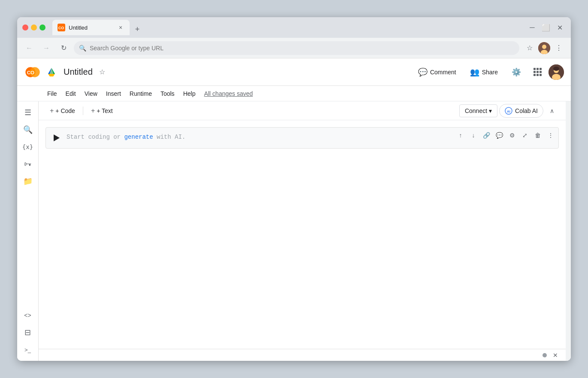 This screenshot has height=378, width=588. I want to click on sidebar: ☰ 🔍 {x} 🗝 📁 <> ⊟, so click(28, 231).